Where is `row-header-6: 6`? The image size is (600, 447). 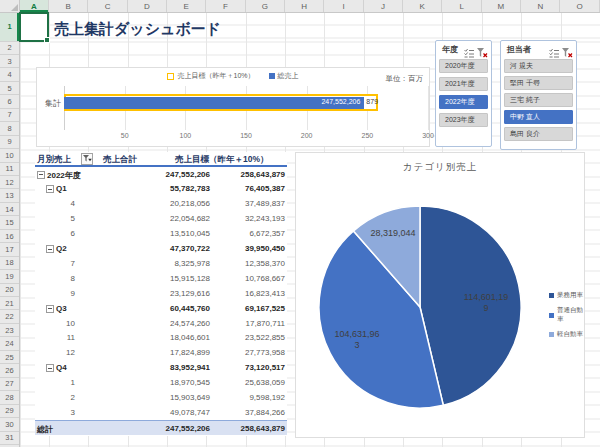 row-header-6: 6 is located at coordinates (10, 102).